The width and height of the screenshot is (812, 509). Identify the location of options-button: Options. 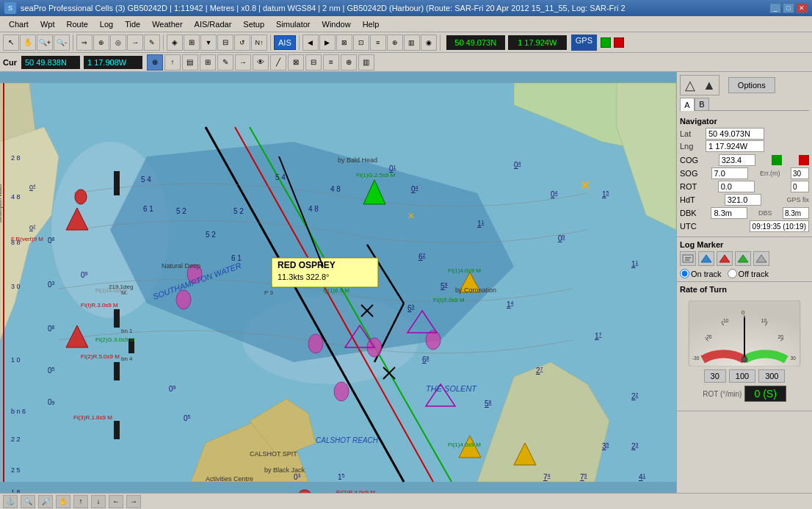
(752, 85).